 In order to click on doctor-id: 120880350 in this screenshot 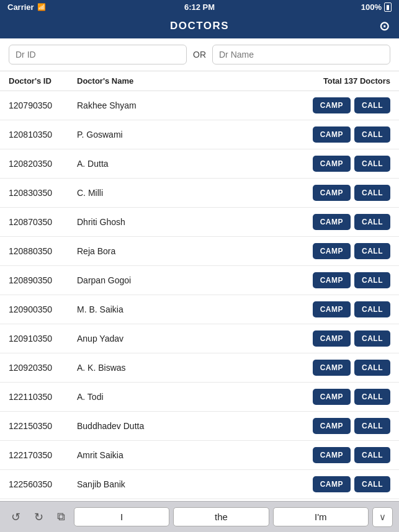, I will do `click(43, 251)`.